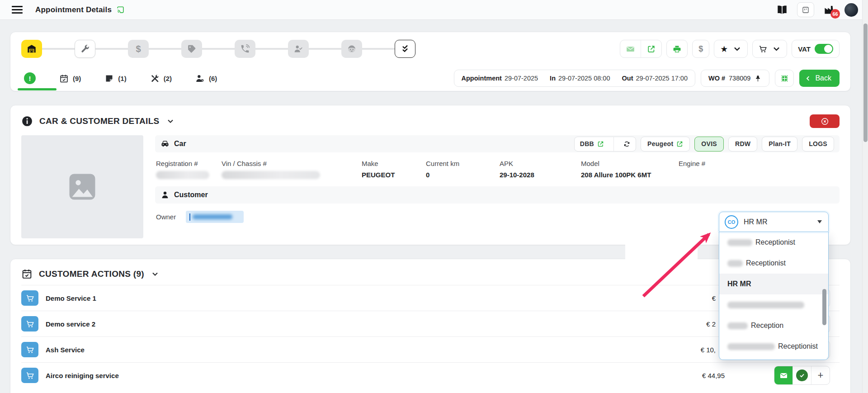  I want to click on logs-button: LOGS, so click(818, 144).